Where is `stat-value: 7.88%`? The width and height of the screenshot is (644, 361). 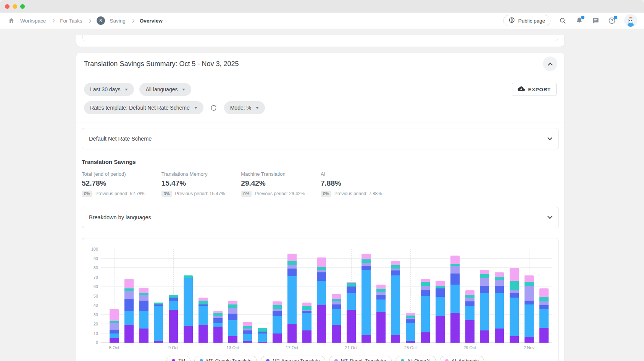 stat-value: 7.88% is located at coordinates (351, 183).